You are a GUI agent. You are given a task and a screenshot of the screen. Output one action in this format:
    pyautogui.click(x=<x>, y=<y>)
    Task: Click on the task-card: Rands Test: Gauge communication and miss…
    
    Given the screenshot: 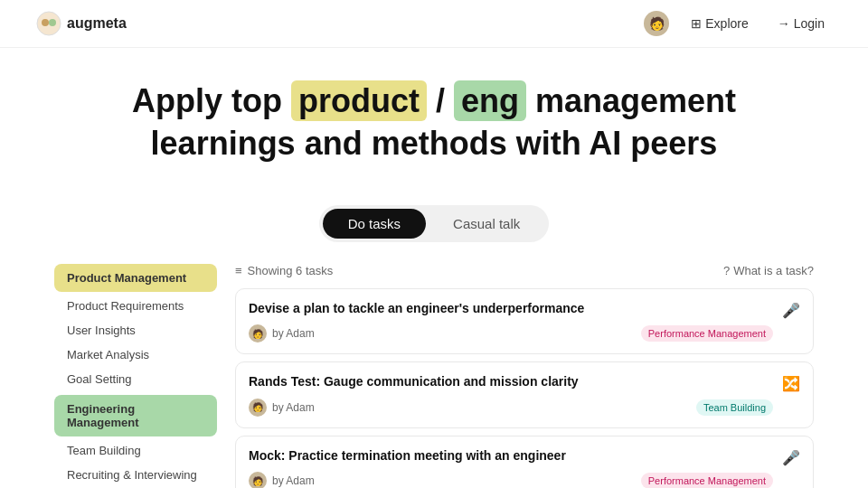 What is the action you would take?
    pyautogui.click(x=524, y=395)
    